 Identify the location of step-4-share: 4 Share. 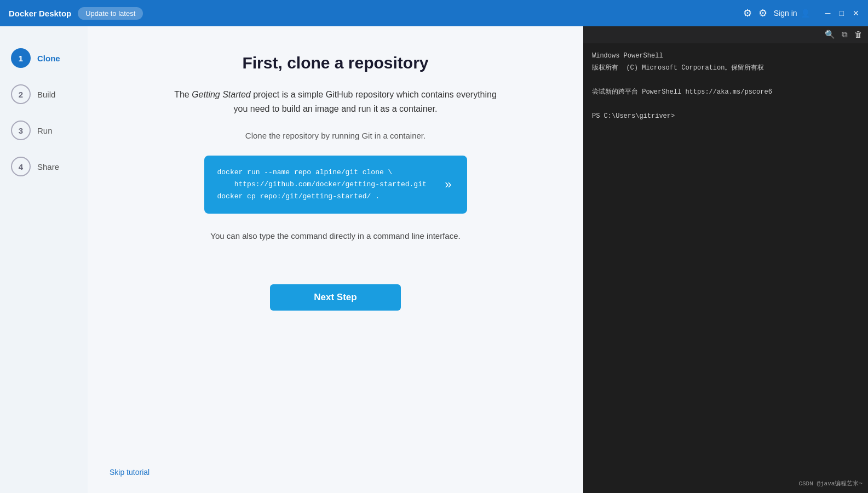
(44, 167).